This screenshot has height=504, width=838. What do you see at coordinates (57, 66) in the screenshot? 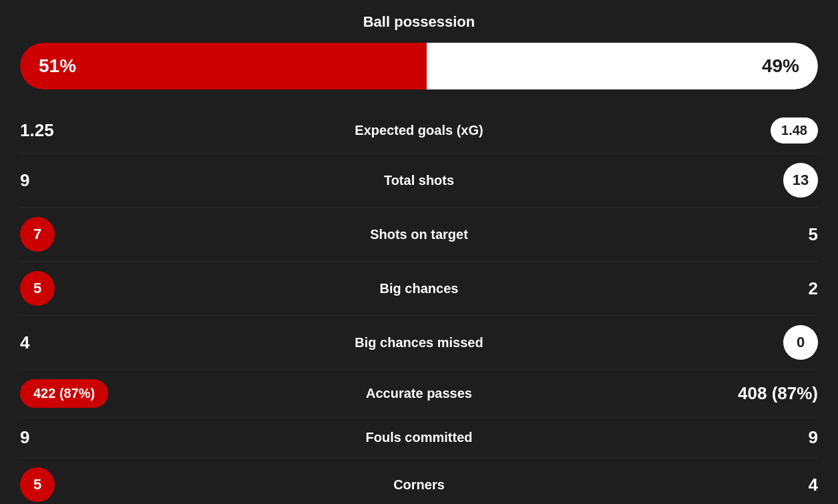
I see `possession-left-value: 51%` at bounding box center [57, 66].